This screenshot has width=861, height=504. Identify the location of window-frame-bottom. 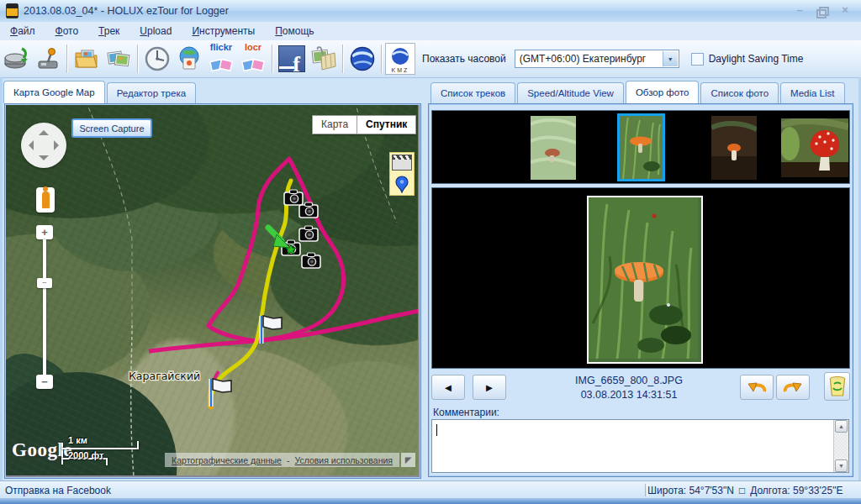
(430, 501).